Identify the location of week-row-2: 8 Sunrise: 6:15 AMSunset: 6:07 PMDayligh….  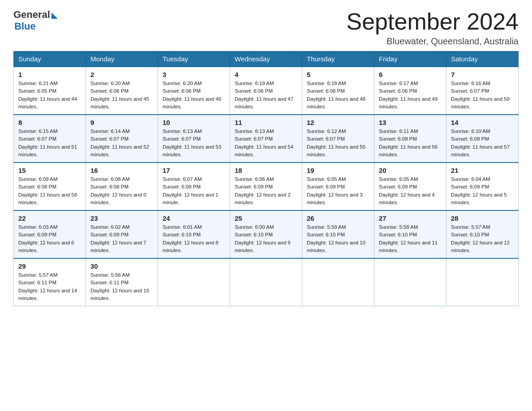
(266, 139).